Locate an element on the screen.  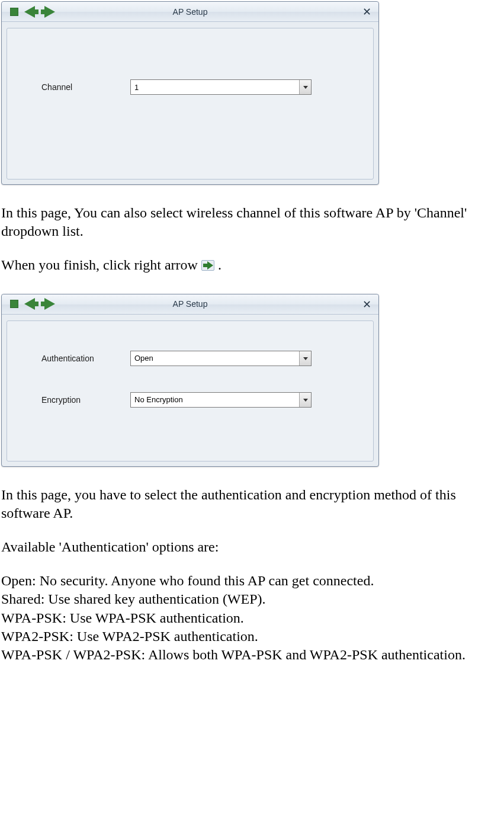
channel-dropdown: 1 is located at coordinates (221, 87).